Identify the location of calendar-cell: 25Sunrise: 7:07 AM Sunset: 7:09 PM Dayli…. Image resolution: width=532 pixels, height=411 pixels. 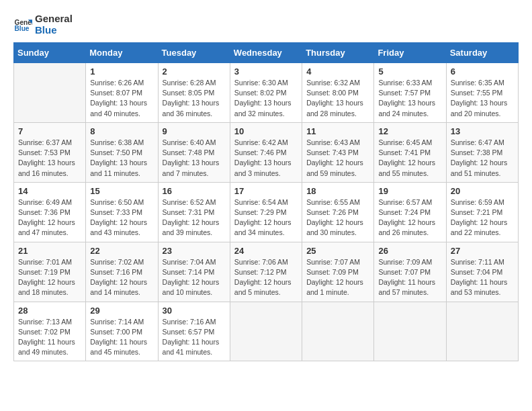
(339, 271).